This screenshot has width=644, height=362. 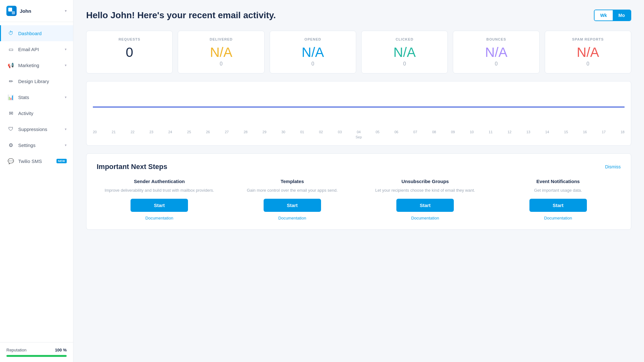 I want to click on sidebar-item-label-suppressions: Suppressions, so click(x=41, y=129).